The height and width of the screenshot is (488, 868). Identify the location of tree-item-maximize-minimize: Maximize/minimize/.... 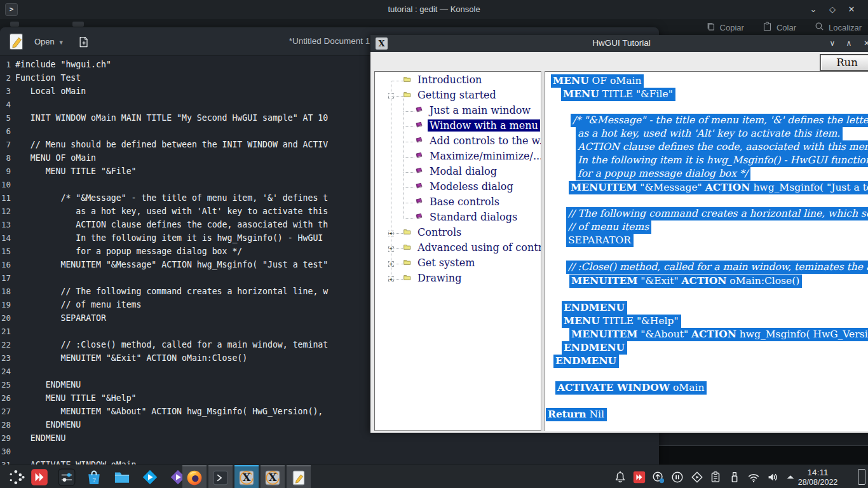
(458, 157).